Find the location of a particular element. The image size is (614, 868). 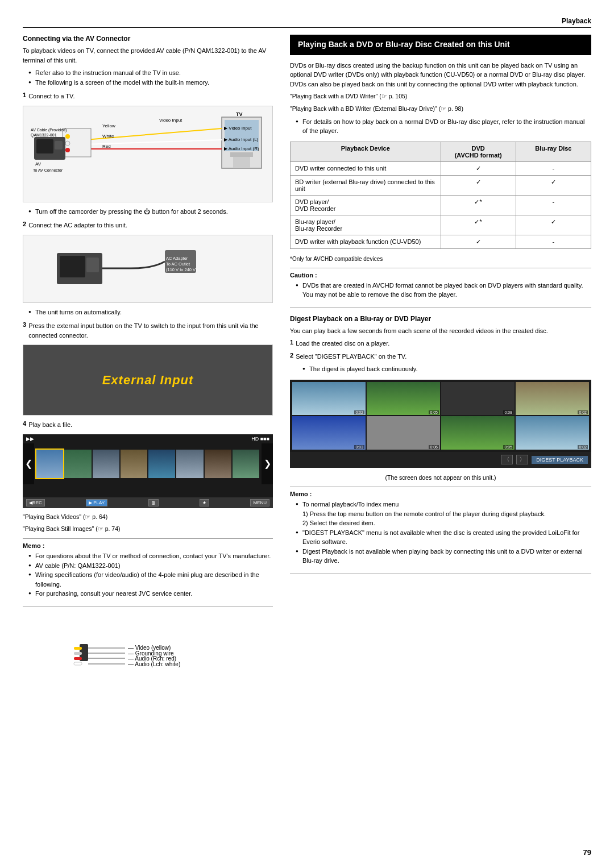

cable-diagram-svg: — Video (yellow) — Grounding wire — Audi… is located at coordinates (148, 653).